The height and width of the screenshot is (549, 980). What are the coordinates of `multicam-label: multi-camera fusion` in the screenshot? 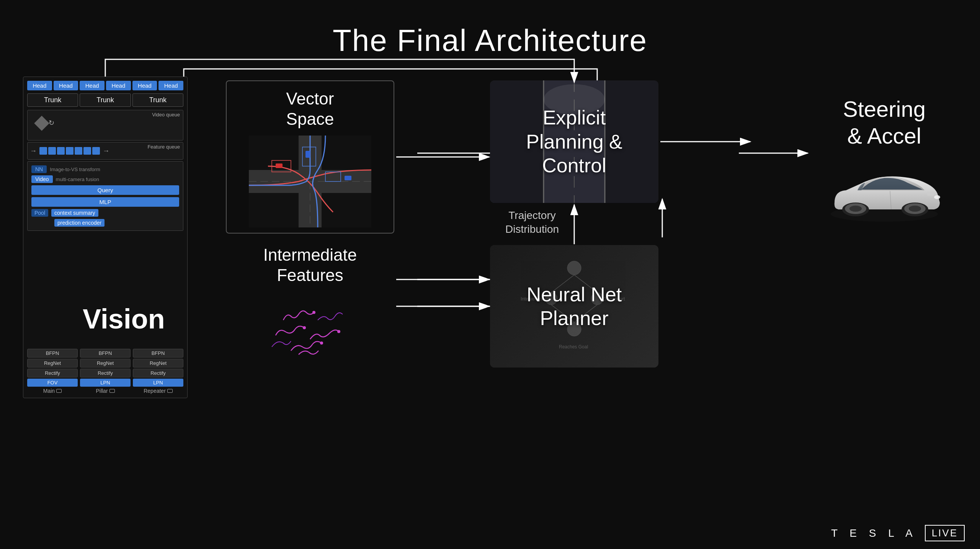 It's located at (77, 179).